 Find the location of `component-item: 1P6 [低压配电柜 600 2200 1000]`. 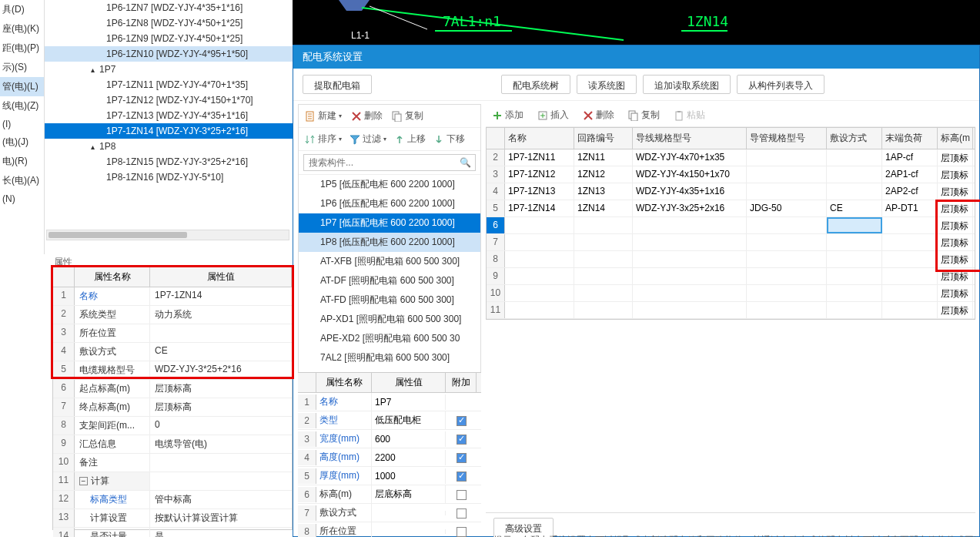

component-item: 1P6 [低压配电柜 600 2200 1000] is located at coordinates (390, 203).